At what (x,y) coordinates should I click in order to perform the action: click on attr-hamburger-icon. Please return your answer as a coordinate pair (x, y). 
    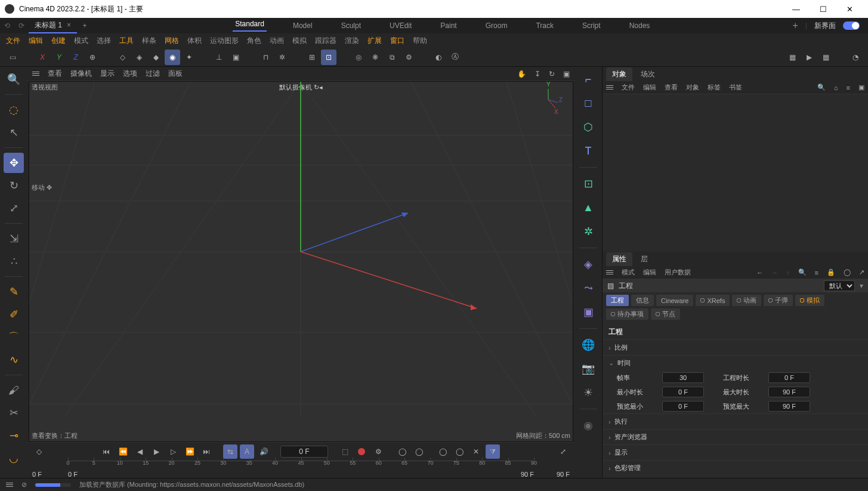
    Looking at the image, I should click on (610, 272).